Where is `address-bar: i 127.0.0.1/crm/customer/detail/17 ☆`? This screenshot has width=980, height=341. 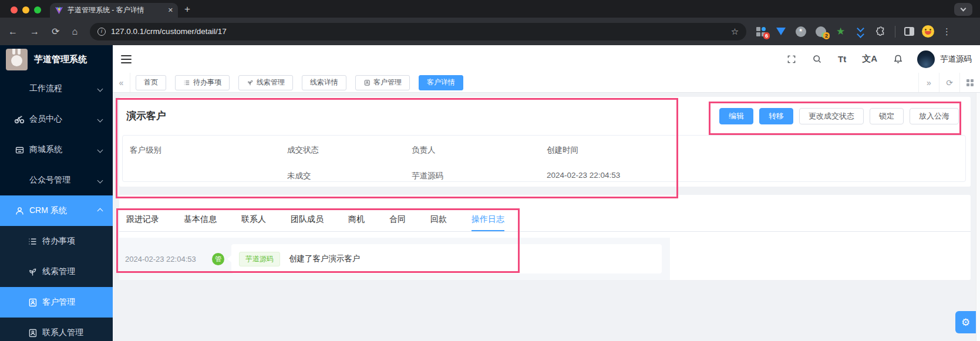
address-bar: i 127.0.0.1/crm/customer/detail/17 ☆ is located at coordinates (418, 32).